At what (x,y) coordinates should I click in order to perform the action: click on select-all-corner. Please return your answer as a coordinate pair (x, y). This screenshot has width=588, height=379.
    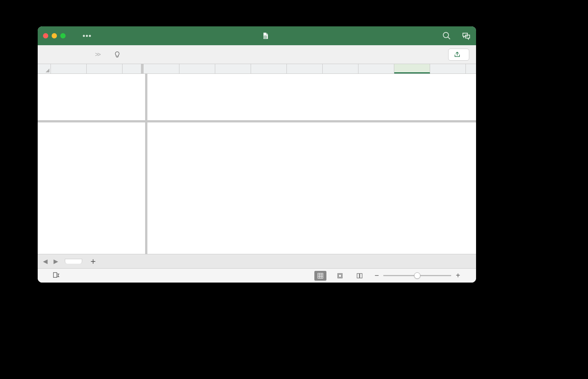
    Looking at the image, I should click on (44, 69).